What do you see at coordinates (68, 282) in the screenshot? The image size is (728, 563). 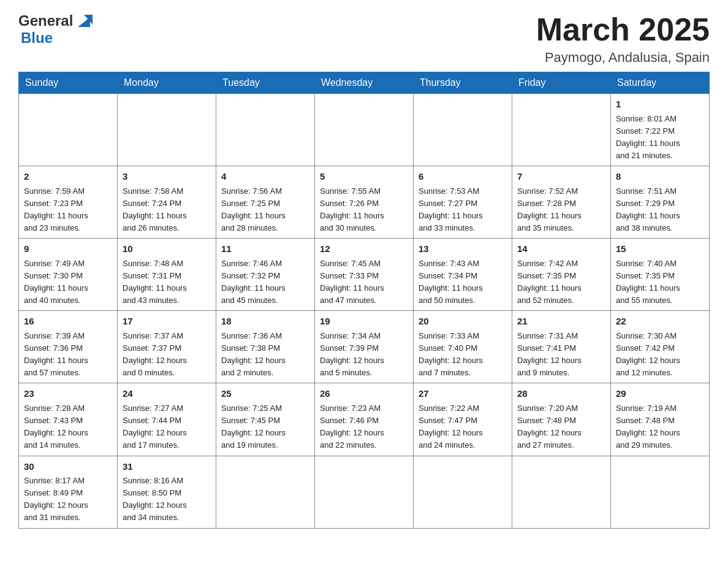 I see `day-info: Sunrise: 7:49 AMSunset: 7:30 PMDaylight:…` at bounding box center [68, 282].